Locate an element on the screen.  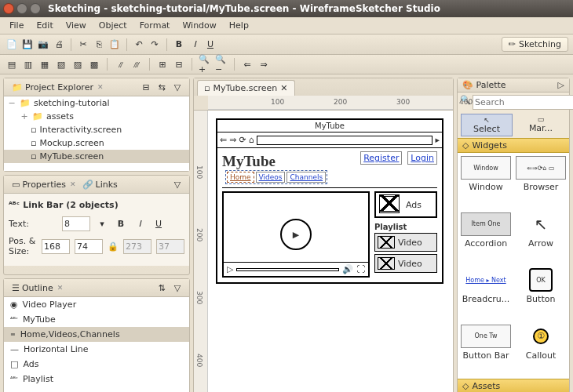
palette-tool-select: ↖Select is located at coordinates (487, 125).